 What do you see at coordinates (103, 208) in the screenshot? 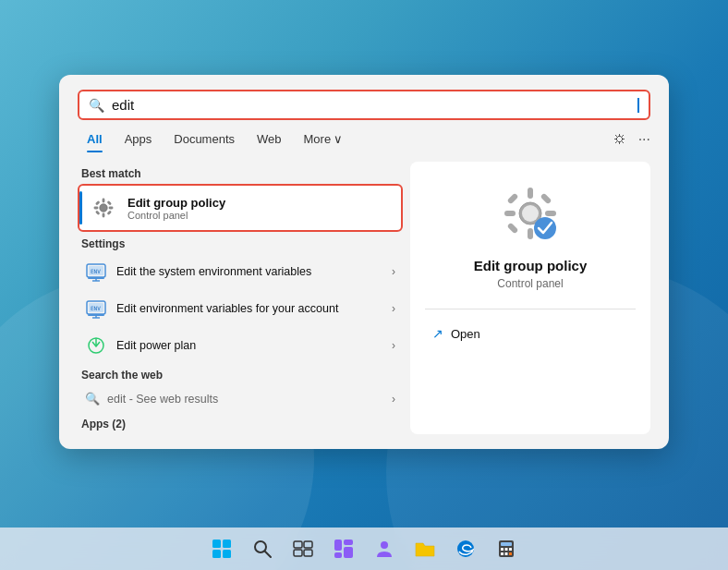
I see `group-policy-icon` at bounding box center [103, 208].